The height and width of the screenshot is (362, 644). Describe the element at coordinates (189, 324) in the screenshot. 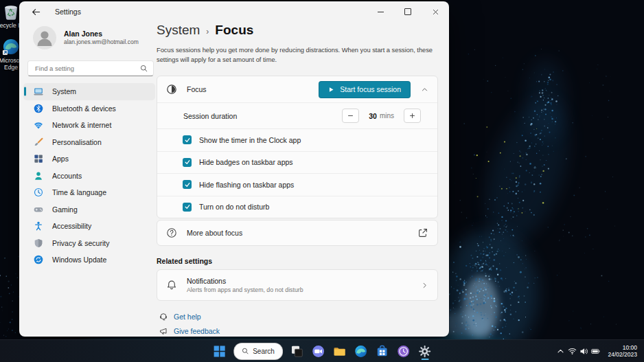

I see `help-links: Get help Give feedback` at that location.